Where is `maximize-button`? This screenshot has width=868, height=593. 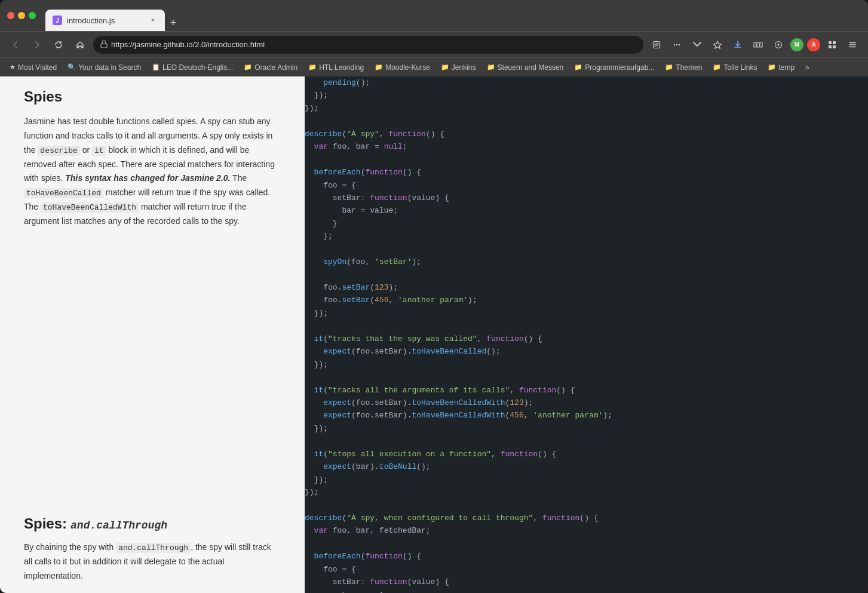
maximize-button is located at coordinates (32, 16).